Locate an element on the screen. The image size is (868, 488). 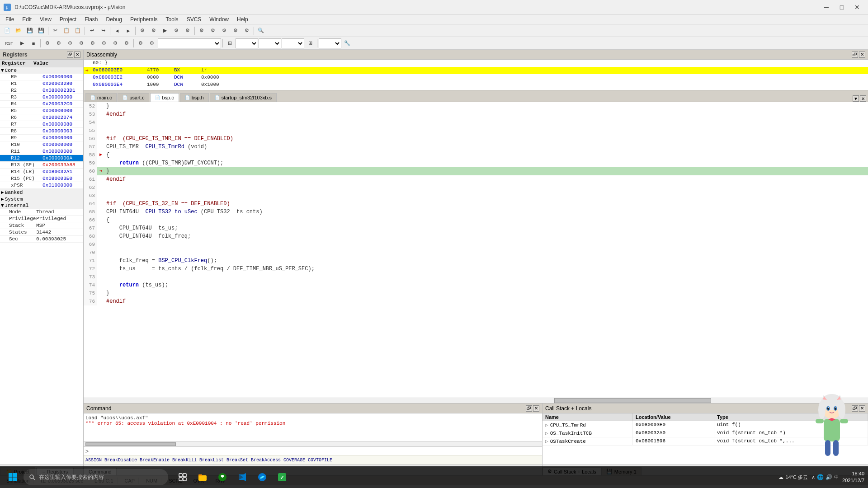
tb-new: 📄 is located at coordinates (7, 31).